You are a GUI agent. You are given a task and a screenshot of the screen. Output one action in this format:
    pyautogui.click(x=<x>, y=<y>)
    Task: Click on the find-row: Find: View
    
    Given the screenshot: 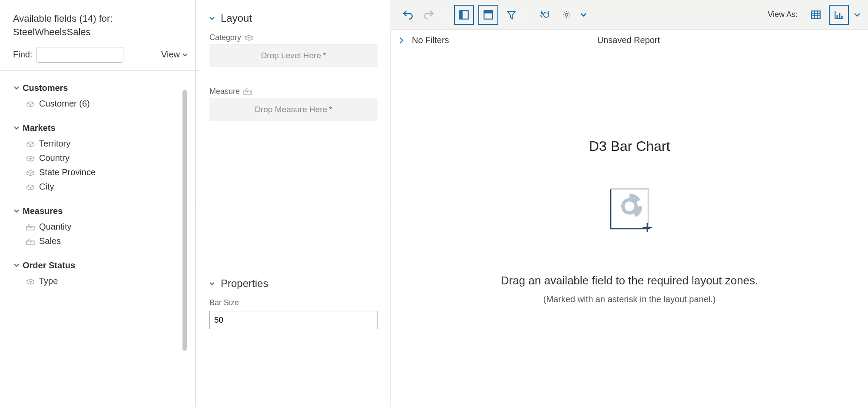 What is the action you would take?
    pyautogui.click(x=100, y=55)
    